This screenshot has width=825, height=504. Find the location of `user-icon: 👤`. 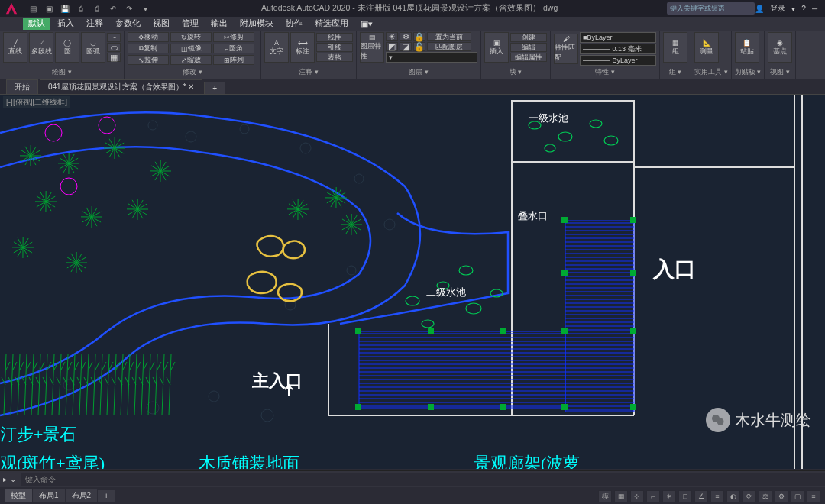

user-icon: 👤 is located at coordinates (759, 9).